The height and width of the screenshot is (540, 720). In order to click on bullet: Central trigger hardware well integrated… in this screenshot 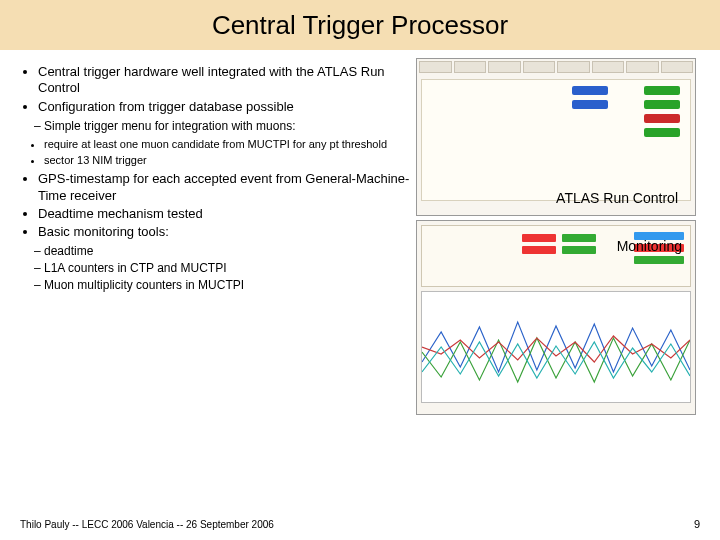, I will do `click(226, 80)`.